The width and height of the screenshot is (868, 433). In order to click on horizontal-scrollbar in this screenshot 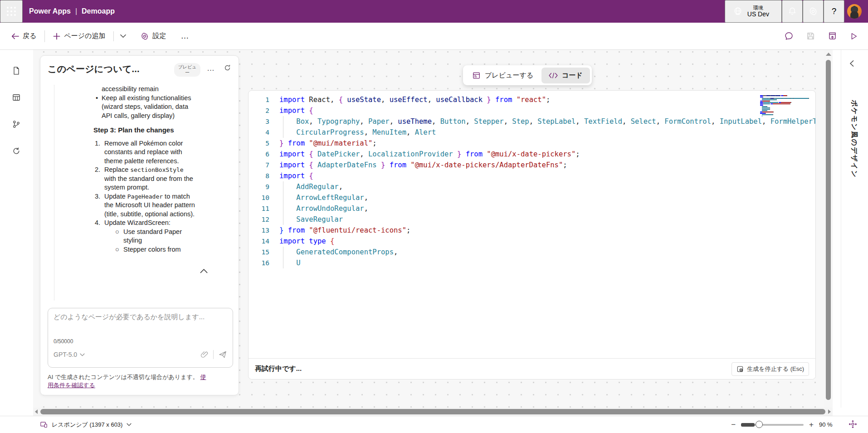, I will do `click(433, 412)`.